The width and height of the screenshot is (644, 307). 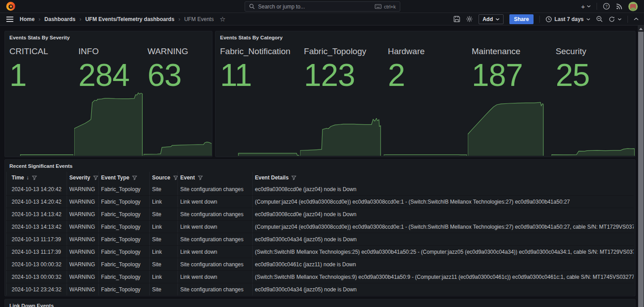 I want to click on panel-title: Events Stats By Severity, so click(x=108, y=36).